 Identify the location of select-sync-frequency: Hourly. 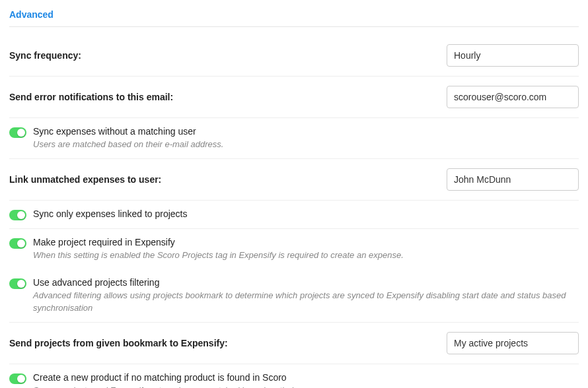
(513, 55).